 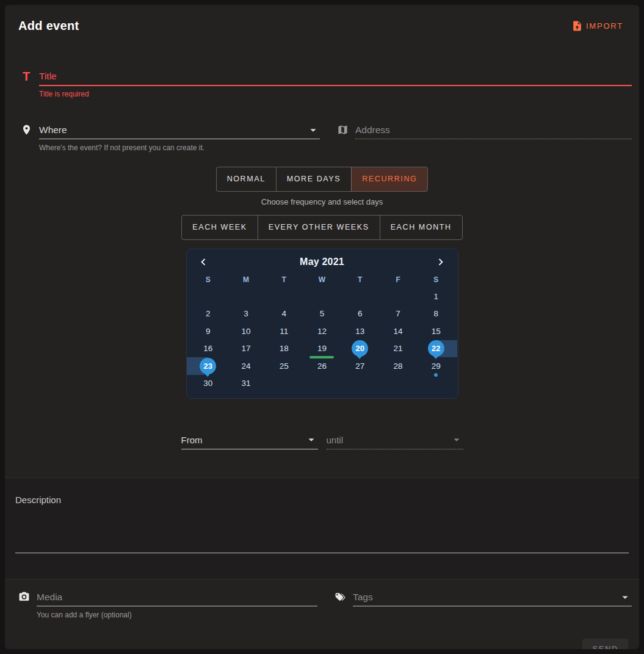 I want to click on calendar-day-26: 26, so click(x=322, y=366).